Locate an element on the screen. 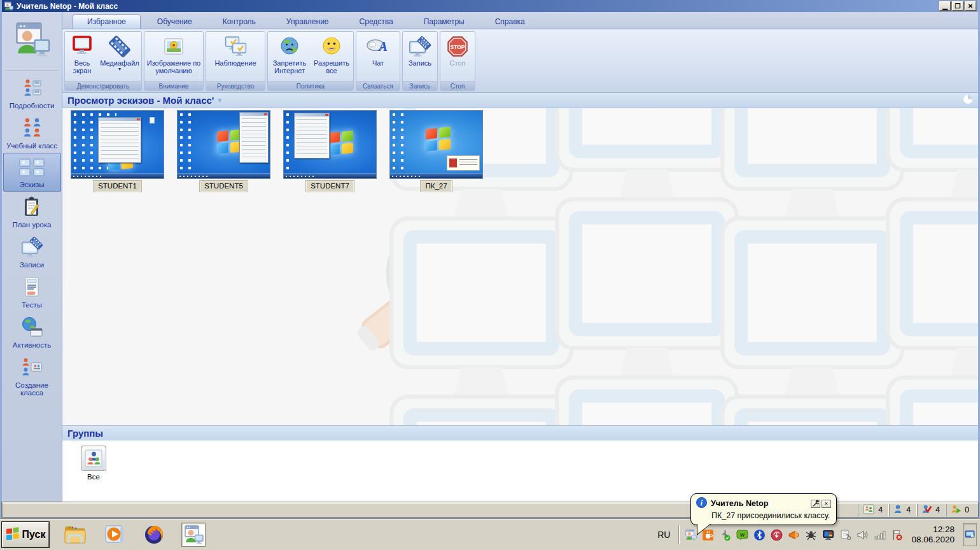 The width and height of the screenshot is (980, 550). student-thumbnail: STUDENT7 is located at coordinates (330, 151).